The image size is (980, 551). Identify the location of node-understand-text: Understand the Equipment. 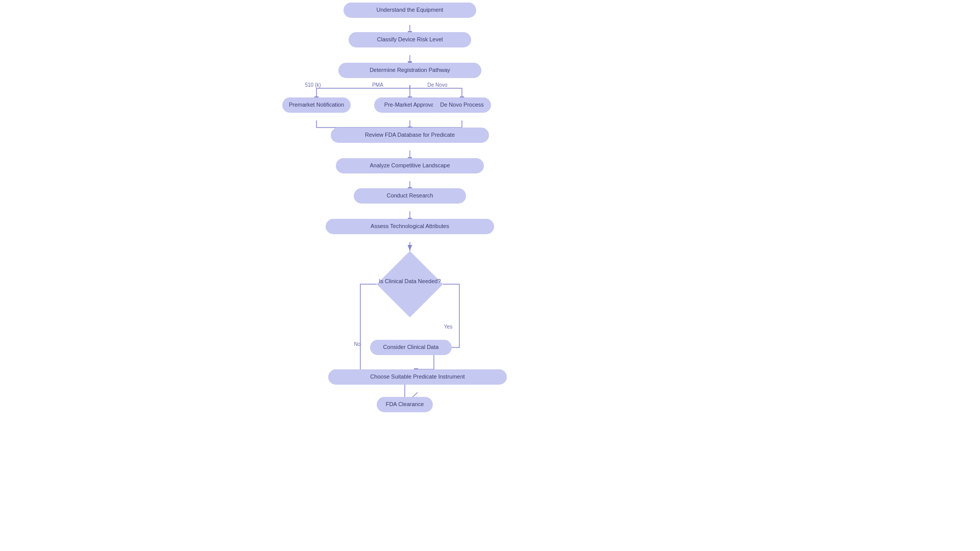
(410, 10).